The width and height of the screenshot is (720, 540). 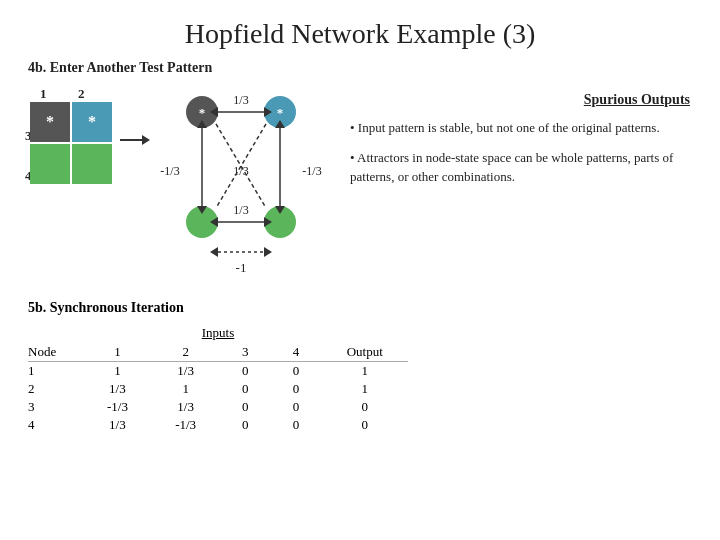 I want to click on col-header-2: 2, so click(x=186, y=352).